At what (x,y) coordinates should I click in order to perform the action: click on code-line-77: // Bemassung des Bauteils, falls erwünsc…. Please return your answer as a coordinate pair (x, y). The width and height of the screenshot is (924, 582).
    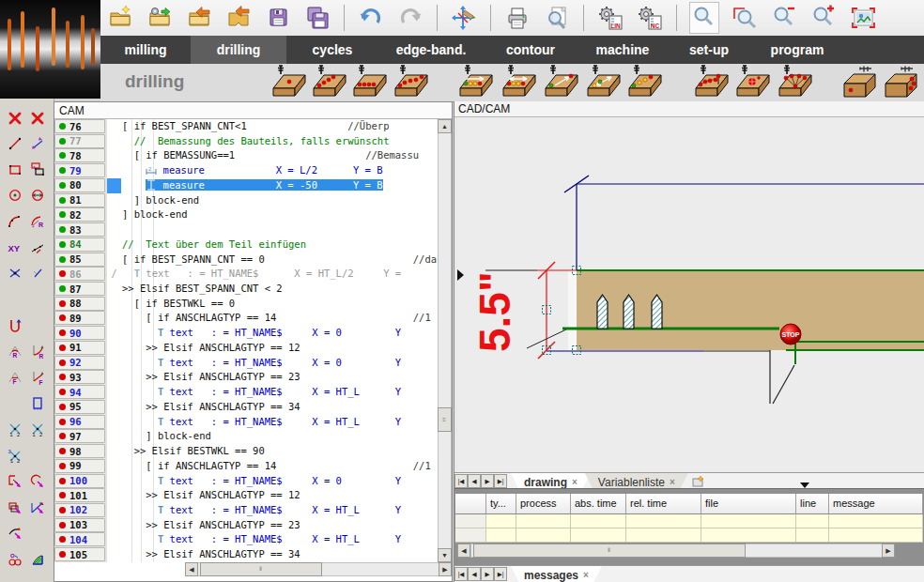
    Looking at the image, I should click on (280, 142).